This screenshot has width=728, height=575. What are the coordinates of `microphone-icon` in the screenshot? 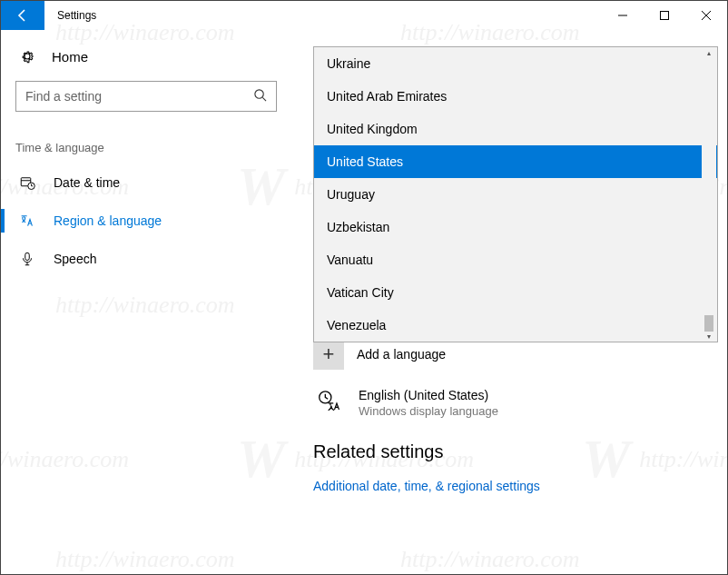 It's located at (27, 259).